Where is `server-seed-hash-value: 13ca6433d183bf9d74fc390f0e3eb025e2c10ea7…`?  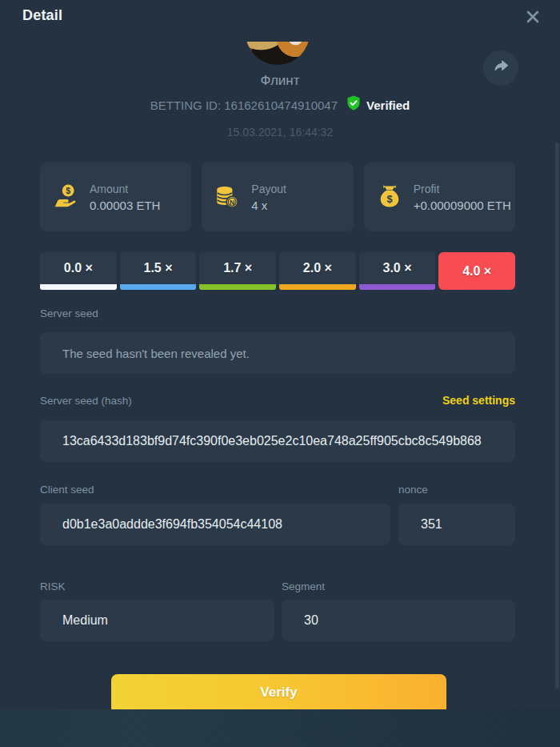
server-seed-hash-value: 13ca6433d183bf9d74fc390f0e3eb025e2c10ea7… is located at coordinates (261, 441).